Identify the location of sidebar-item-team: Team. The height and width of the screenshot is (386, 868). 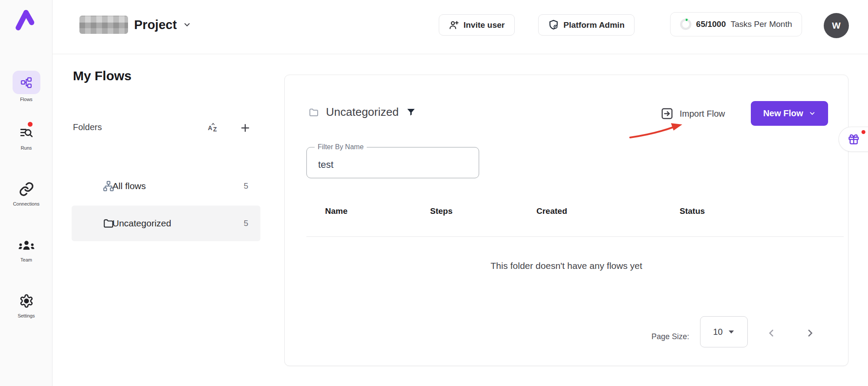
(26, 249).